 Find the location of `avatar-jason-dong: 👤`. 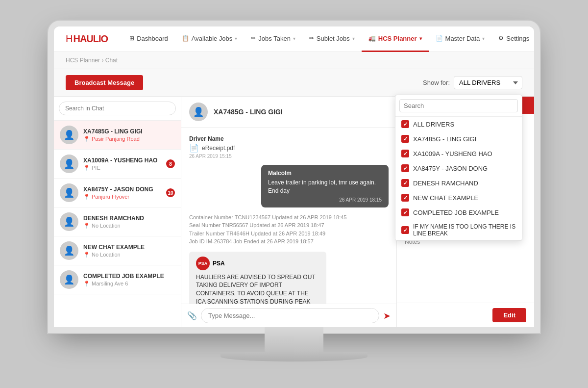

avatar-jason-dong: 👤 is located at coordinates (69, 193).